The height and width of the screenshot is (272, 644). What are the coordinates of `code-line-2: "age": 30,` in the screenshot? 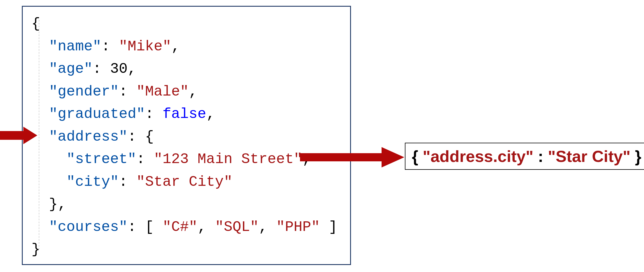 It's located at (188, 69).